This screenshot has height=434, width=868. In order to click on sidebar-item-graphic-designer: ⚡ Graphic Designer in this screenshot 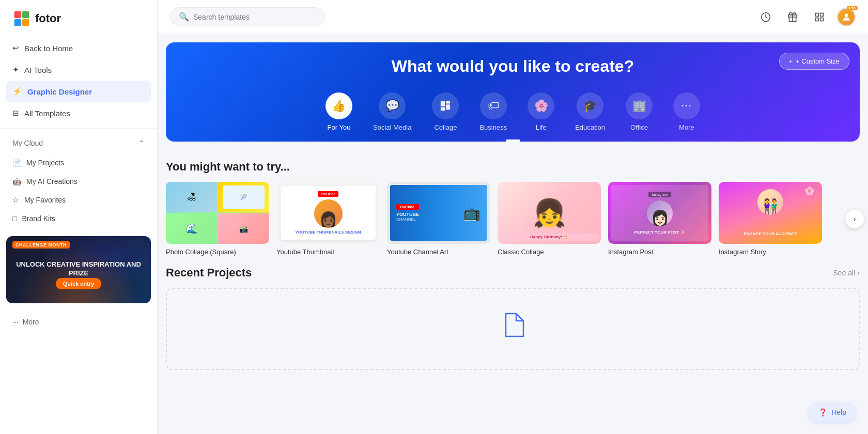, I will do `click(79, 91)`.